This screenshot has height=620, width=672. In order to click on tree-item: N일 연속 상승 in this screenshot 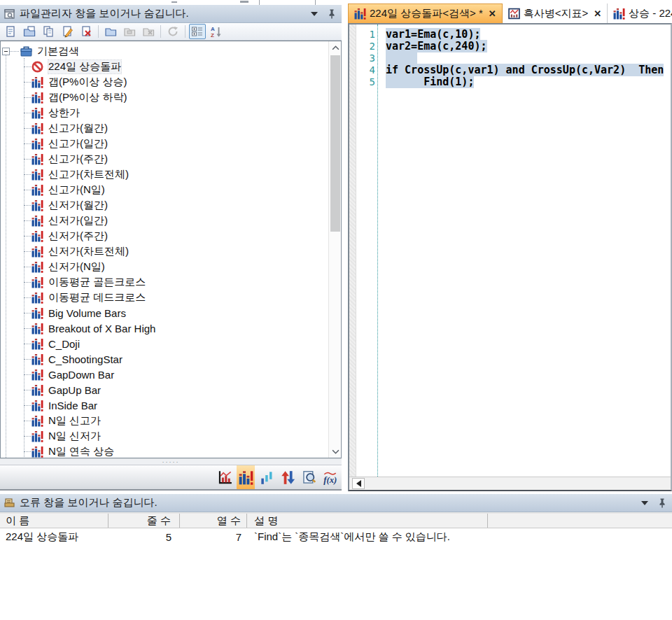, I will do `click(164, 451)`.